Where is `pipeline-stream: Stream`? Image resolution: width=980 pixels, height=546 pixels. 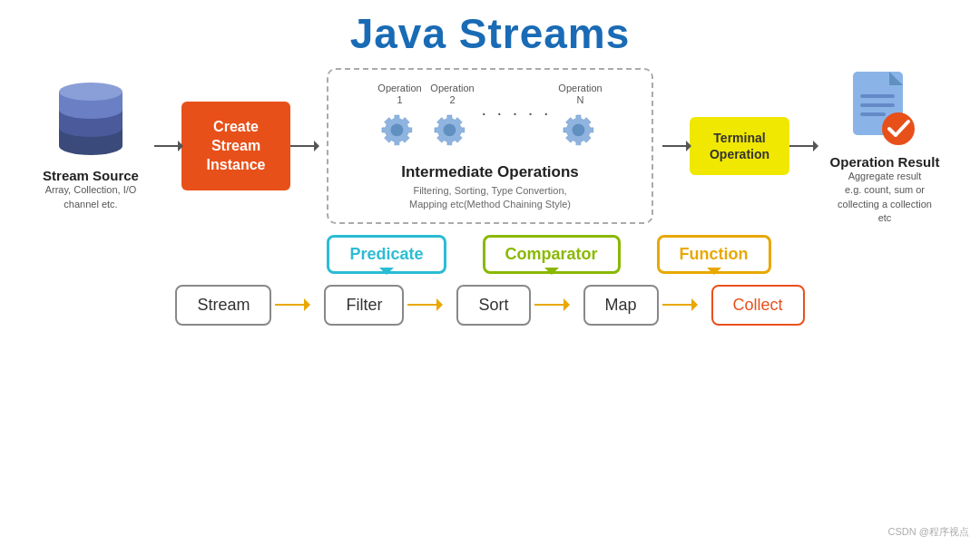
pipeline-stream: Stream is located at coordinates (223, 305).